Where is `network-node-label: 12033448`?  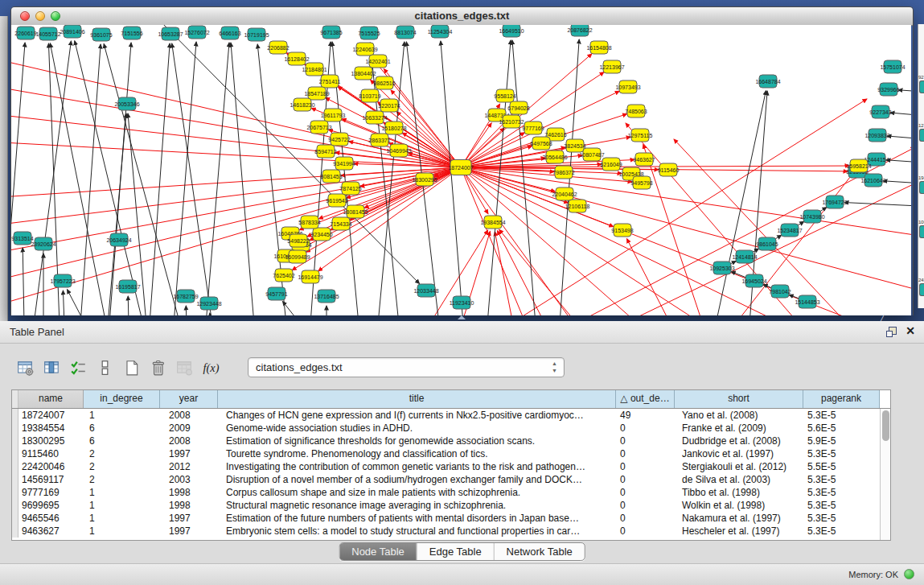 network-node-label: 12033448 is located at coordinates (426, 291).